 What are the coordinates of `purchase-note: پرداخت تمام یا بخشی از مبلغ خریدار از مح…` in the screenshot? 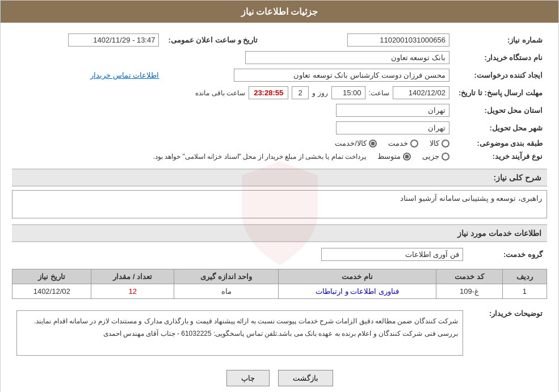 It's located at (260, 157).